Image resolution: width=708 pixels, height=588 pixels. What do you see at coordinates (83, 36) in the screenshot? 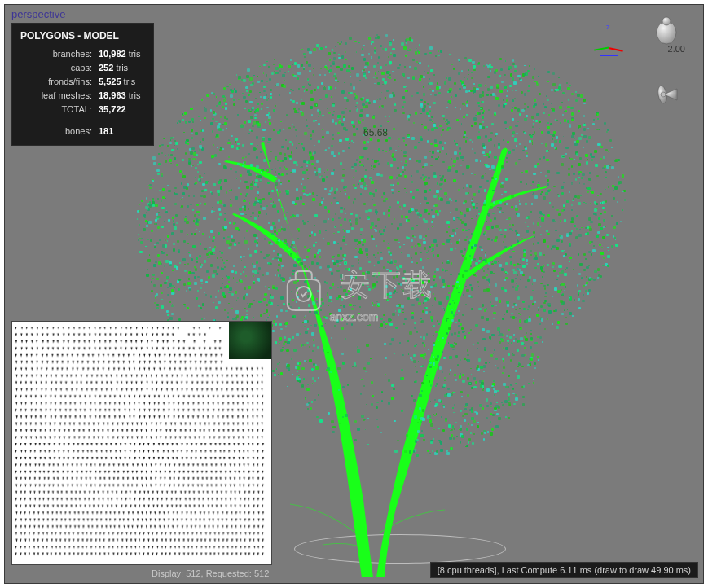
I see `stats-title: POLYGONS - MODEL` at bounding box center [83, 36].